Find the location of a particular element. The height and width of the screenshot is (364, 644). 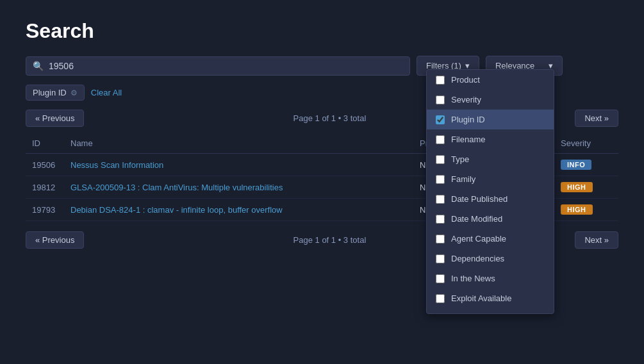

search-icon: 🔍 is located at coordinates (38, 66).